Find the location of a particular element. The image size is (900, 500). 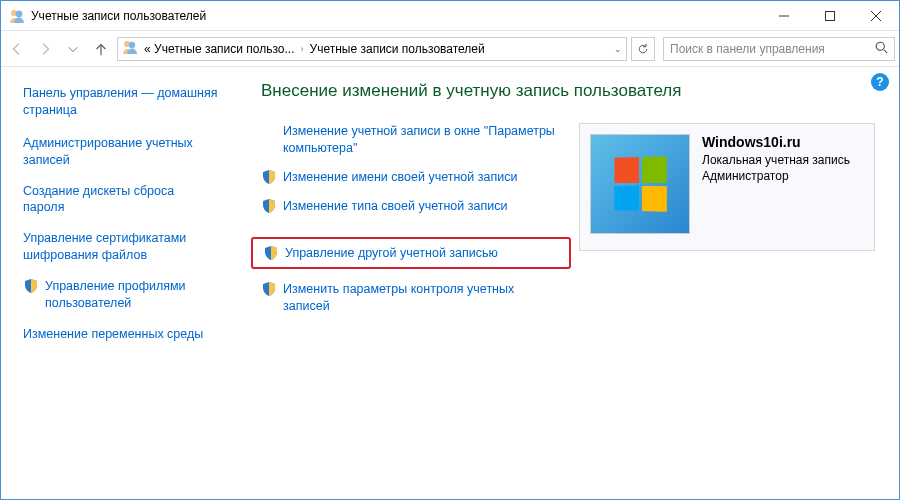

address-dropdown-icon: ⌄ is located at coordinates (618, 49).